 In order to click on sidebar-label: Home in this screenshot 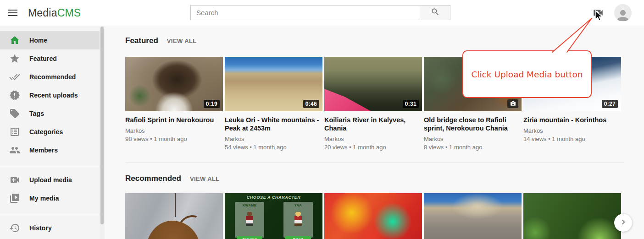, I will do `click(39, 40)`.